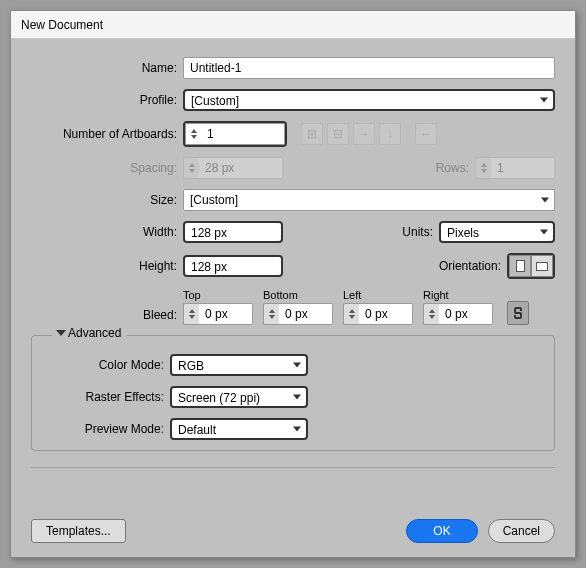 This screenshot has width=586, height=568. Describe the element at coordinates (241, 168) in the screenshot. I see `spacing-value: 28 px` at that location.